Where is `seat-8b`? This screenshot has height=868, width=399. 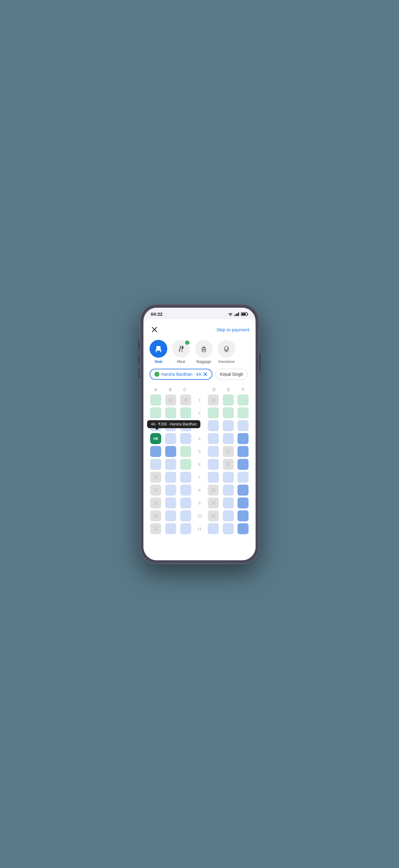 seat-8b is located at coordinates (171, 490).